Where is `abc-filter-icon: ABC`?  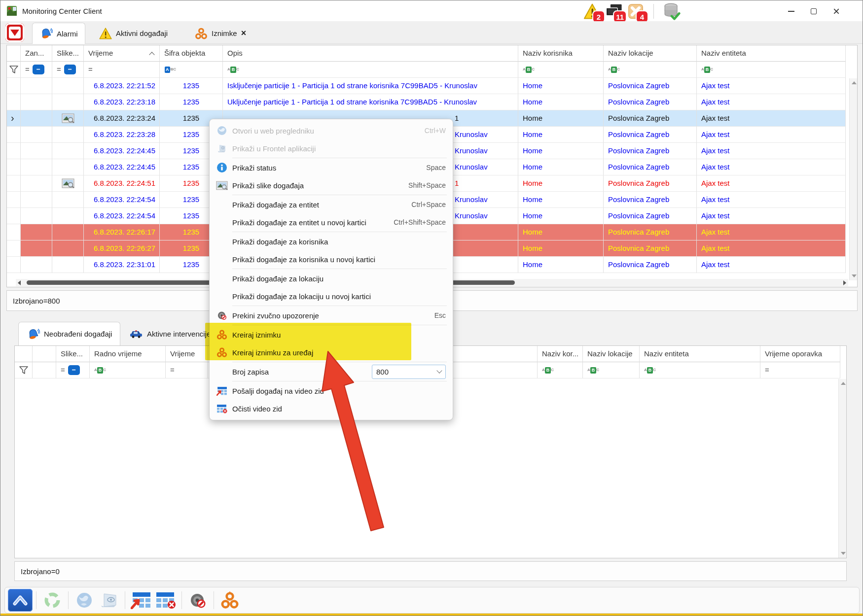 abc-filter-icon: ABC is located at coordinates (548, 371).